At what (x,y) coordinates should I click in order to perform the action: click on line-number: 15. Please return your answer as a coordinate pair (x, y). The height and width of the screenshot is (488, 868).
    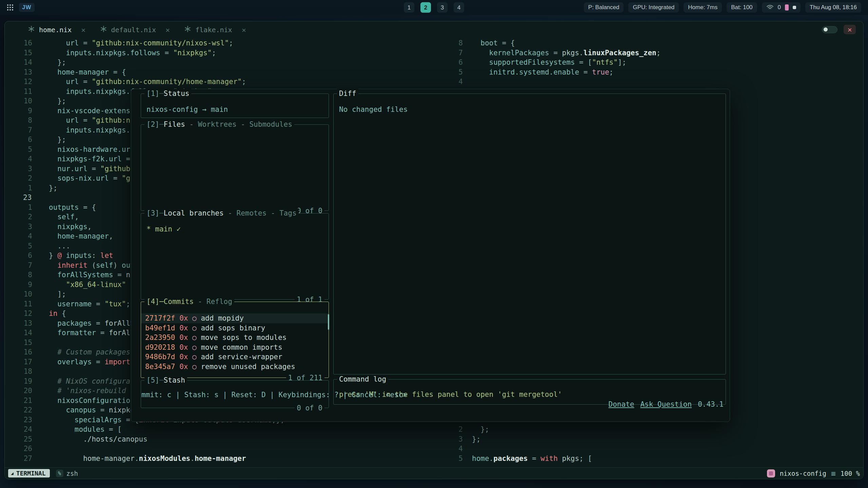
    Looking at the image, I should click on (21, 53).